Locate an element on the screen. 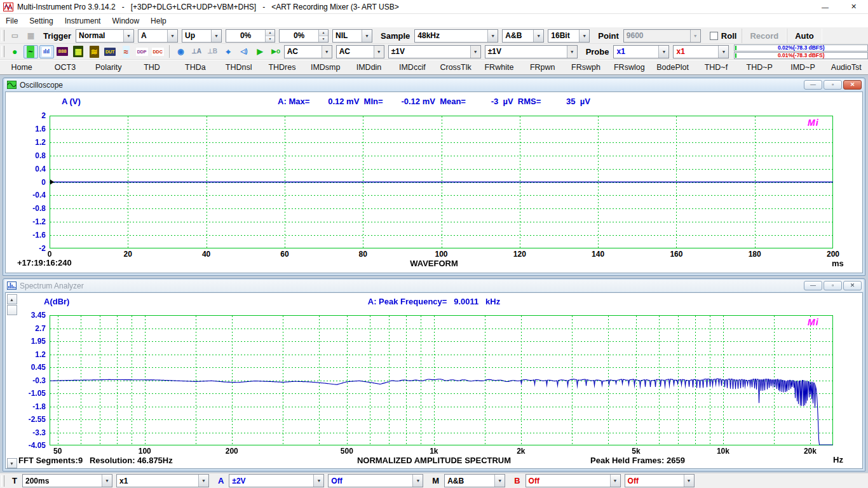 This screenshot has height=488, width=868. restore-button: ▫ is located at coordinates (832, 286).